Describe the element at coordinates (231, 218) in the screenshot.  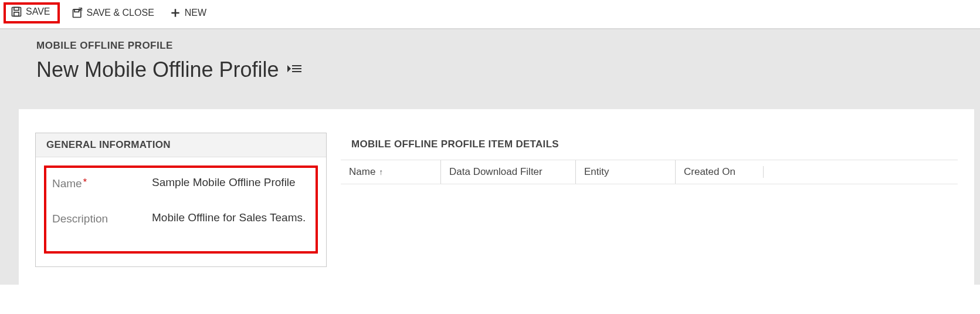
I see `description-field: Mobile Offline for Sales Teams.` at that location.